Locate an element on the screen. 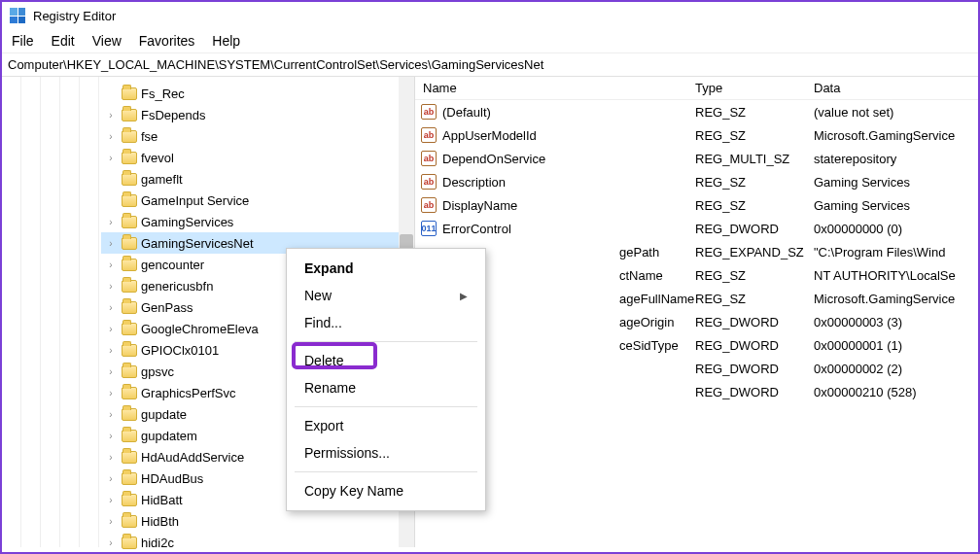  value-data: "C:\Program Files\Wind is located at coordinates (892, 253).